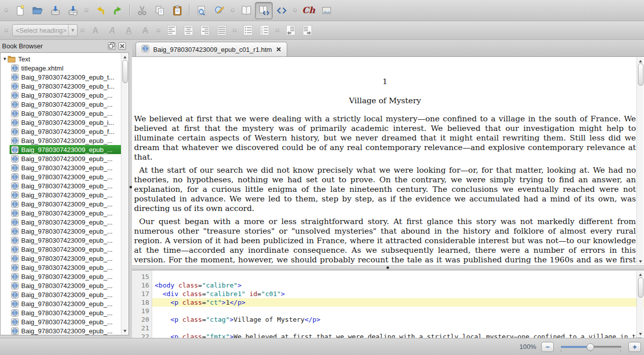  Describe the element at coordinates (264, 30) in the screenshot. I see `numbered-list-button: 123` at that location.